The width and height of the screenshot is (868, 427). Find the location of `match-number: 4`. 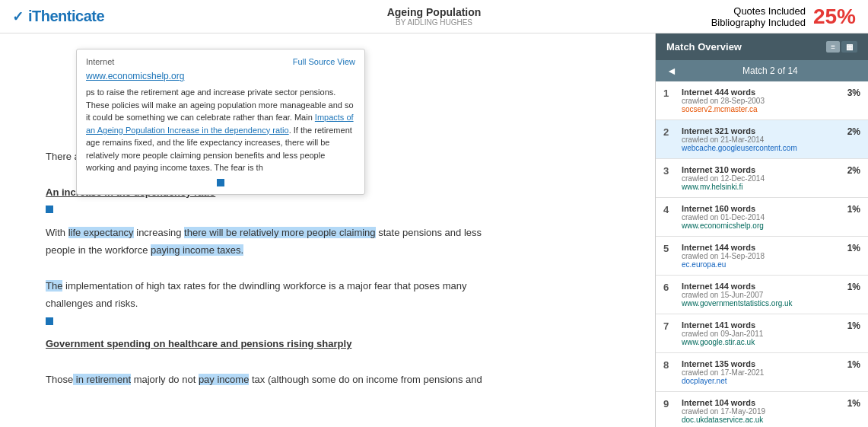

match-number: 4 is located at coordinates (669, 210).